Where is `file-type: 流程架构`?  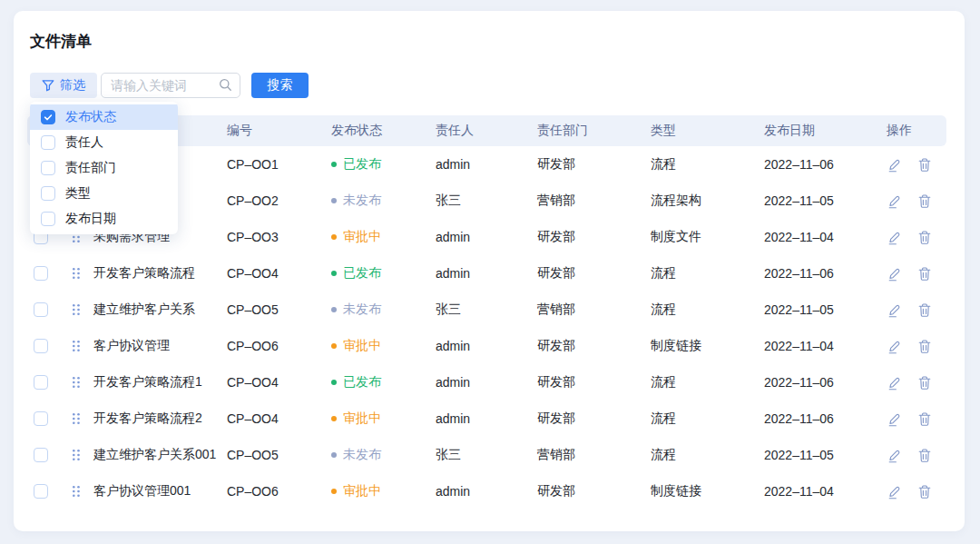
file-type: 流程架构 is located at coordinates (708, 201).